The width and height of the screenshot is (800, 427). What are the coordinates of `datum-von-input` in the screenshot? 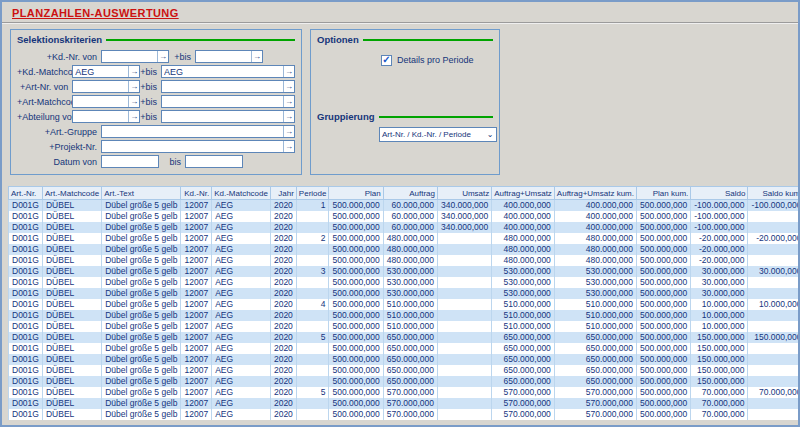 It's located at (130, 162).